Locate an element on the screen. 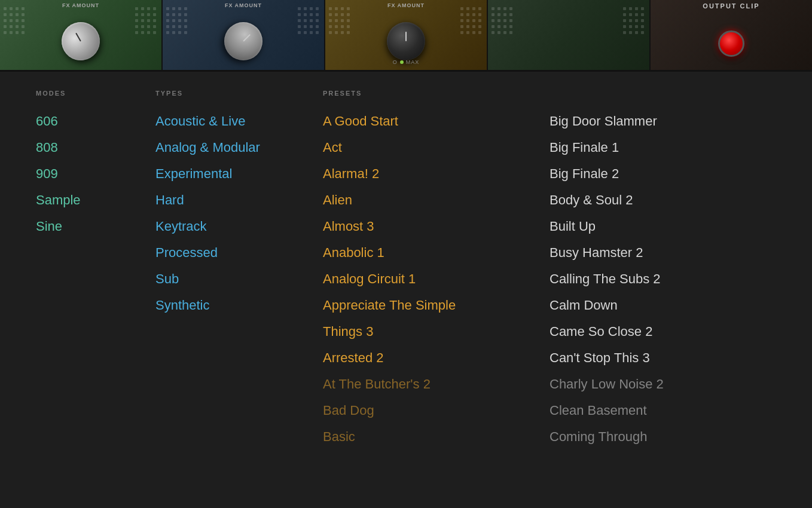 The width and height of the screenshot is (812, 508). knob-1-container is located at coordinates (81, 41).